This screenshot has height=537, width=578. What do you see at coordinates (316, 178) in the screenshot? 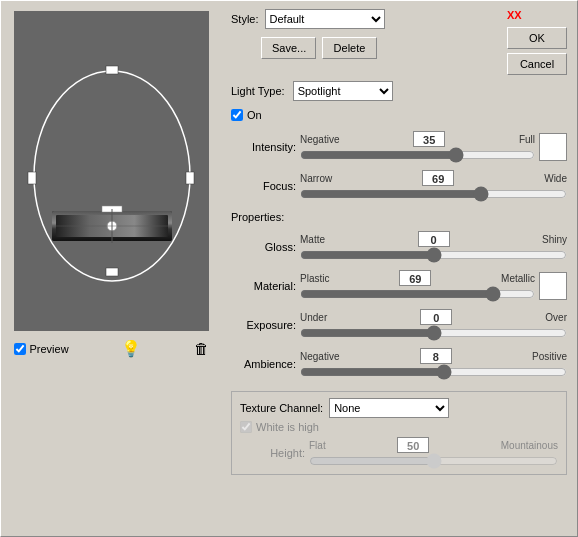
I see `focus-min: Narrow` at bounding box center [316, 178].